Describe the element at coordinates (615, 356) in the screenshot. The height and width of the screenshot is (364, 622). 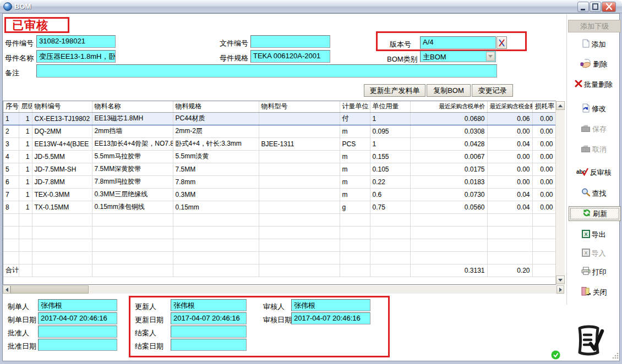
I see `resize-grip` at that location.